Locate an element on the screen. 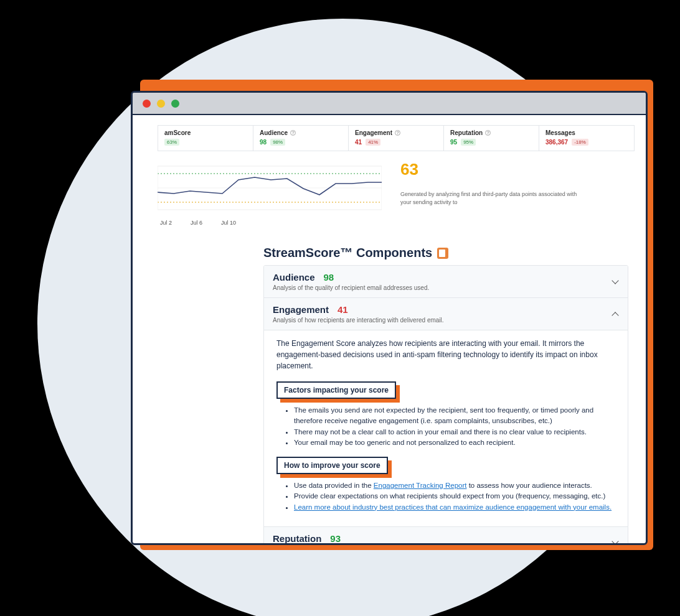  kpi-pill: 63% is located at coordinates (172, 142).